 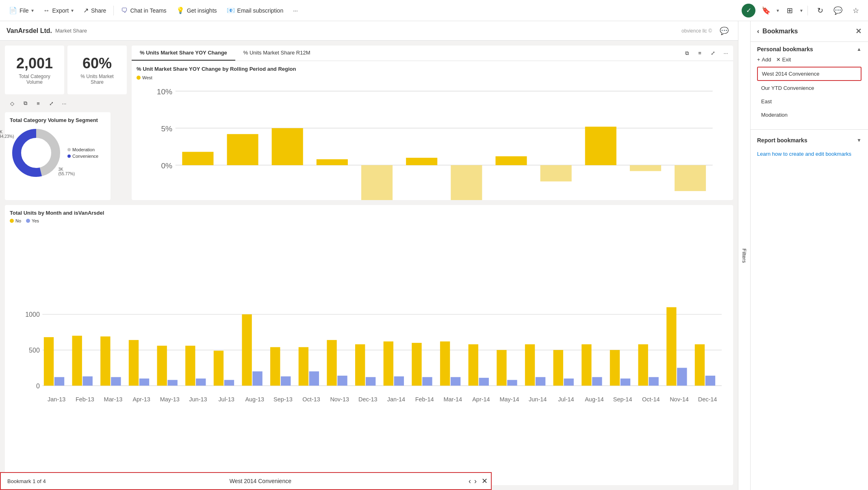 What do you see at coordinates (97, 79) in the screenshot?
I see `kpi-label-2: % Units Market Share` at bounding box center [97, 79].